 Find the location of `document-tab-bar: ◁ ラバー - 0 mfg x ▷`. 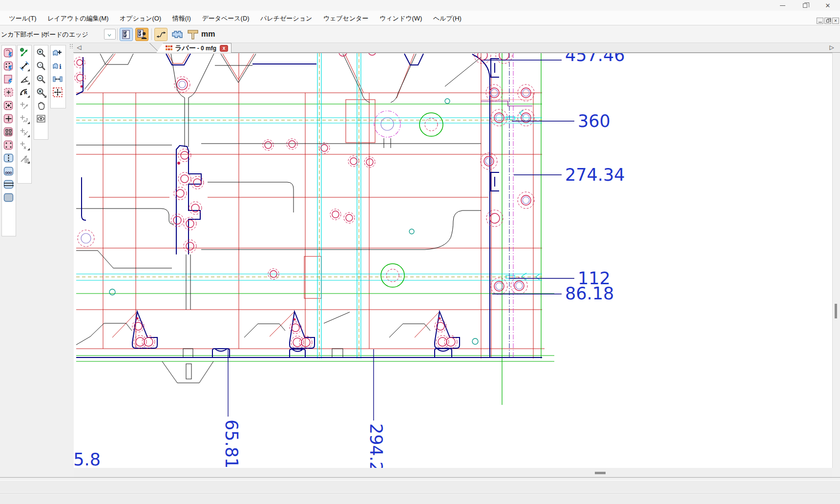

document-tab-bar: ◁ ラバー - 0 mfg x ▷ is located at coordinates (457, 48).